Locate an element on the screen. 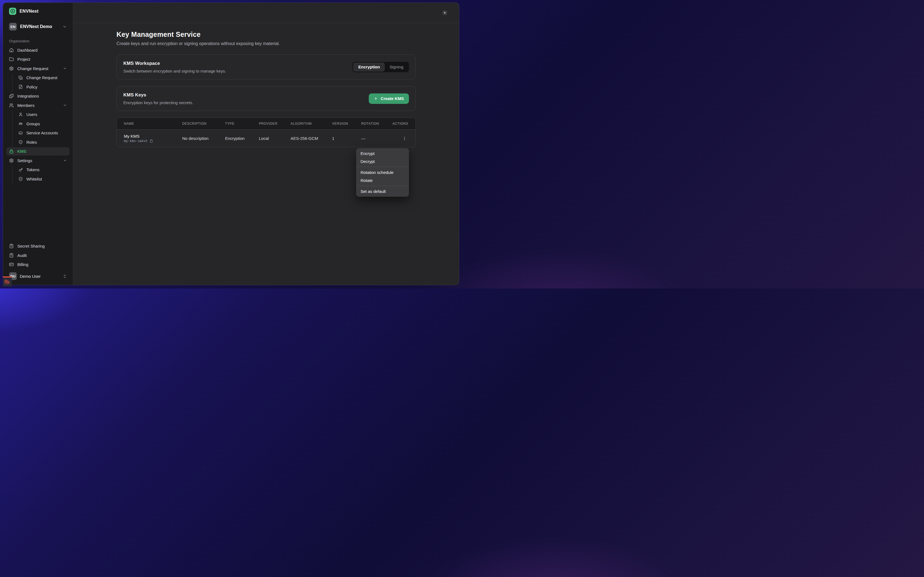  page-title: Key Management Service is located at coordinates (266, 34).